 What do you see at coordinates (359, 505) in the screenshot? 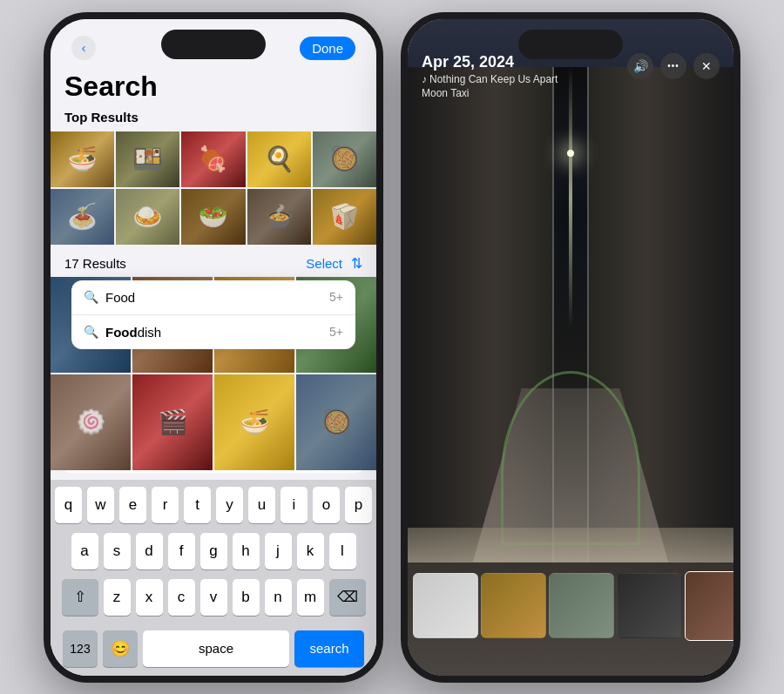
I see `key-p: p` at bounding box center [359, 505].